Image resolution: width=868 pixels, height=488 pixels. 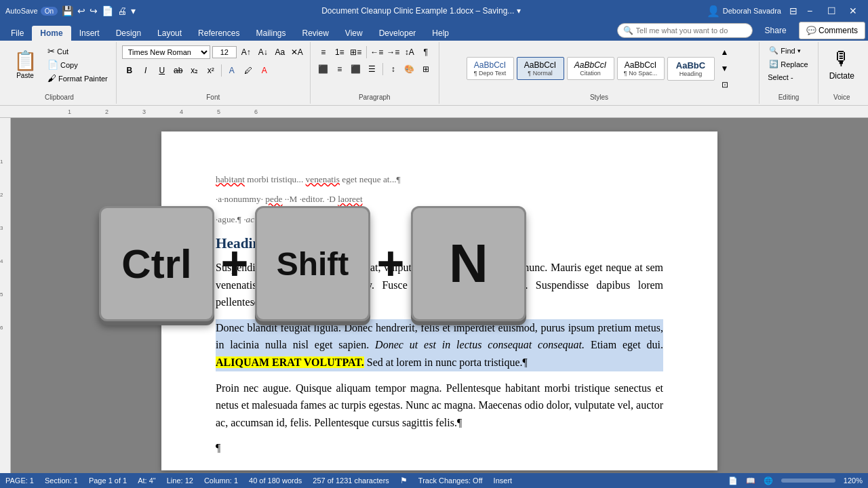 I want to click on view-normal-icon: 📄, so click(x=733, y=481).